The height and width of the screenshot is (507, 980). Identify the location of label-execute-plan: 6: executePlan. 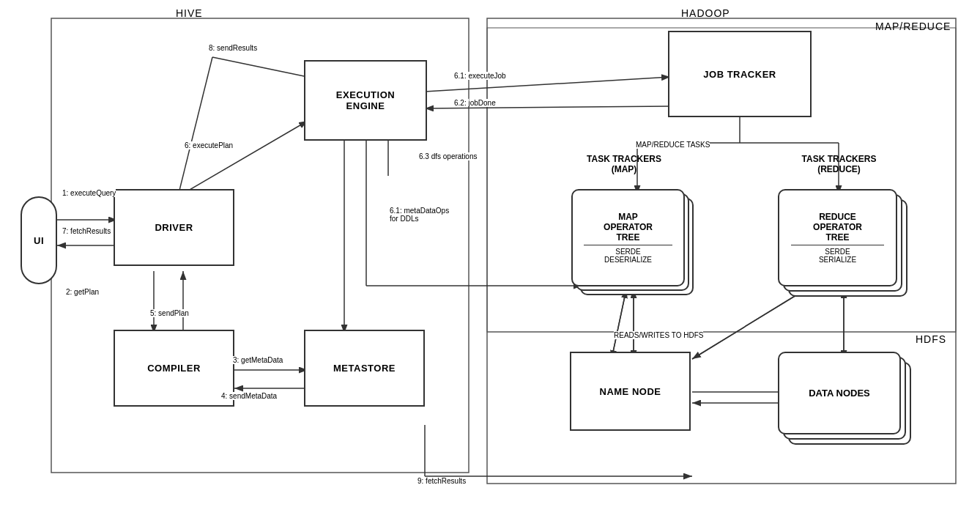
(209, 145).